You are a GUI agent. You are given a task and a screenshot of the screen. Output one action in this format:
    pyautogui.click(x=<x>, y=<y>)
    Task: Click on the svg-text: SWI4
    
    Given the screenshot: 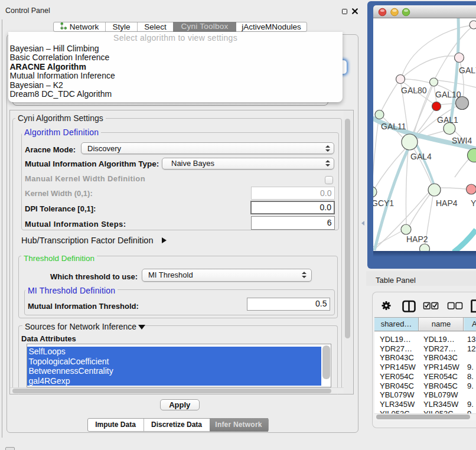 What is the action you would take?
    pyautogui.click(x=462, y=141)
    